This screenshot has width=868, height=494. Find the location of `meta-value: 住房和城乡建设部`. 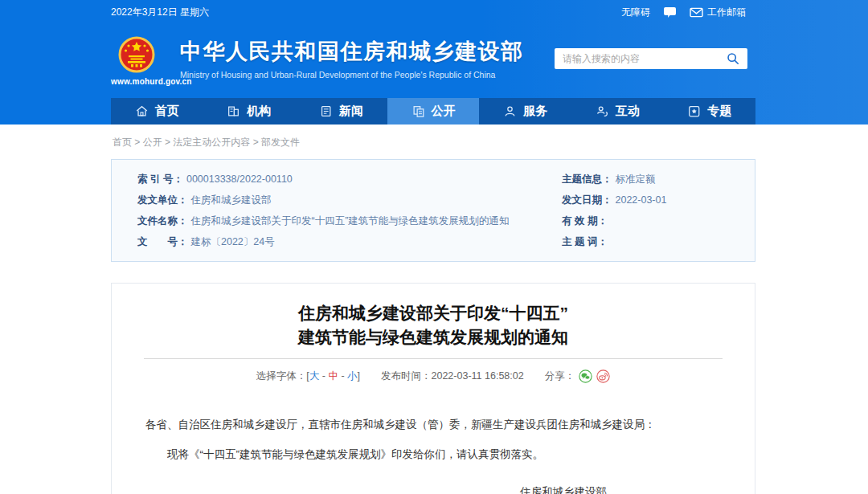

meta-value: 住房和城乡建设部 is located at coordinates (231, 200).